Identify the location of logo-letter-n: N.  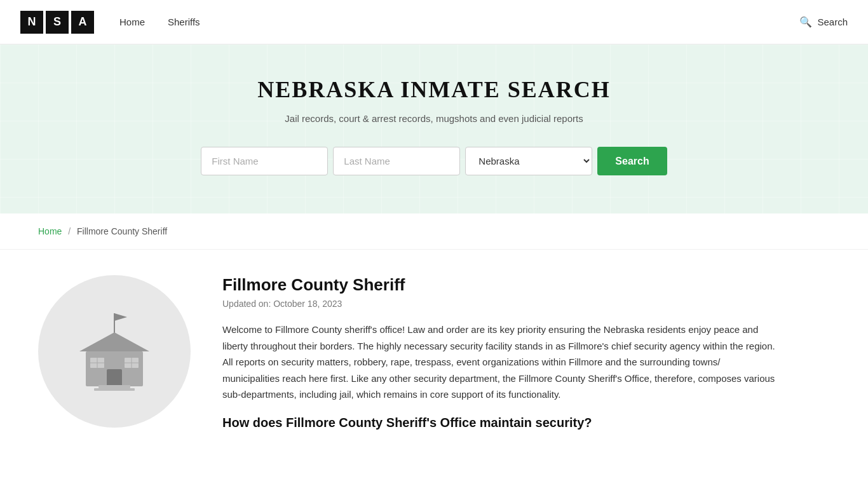
(32, 22).